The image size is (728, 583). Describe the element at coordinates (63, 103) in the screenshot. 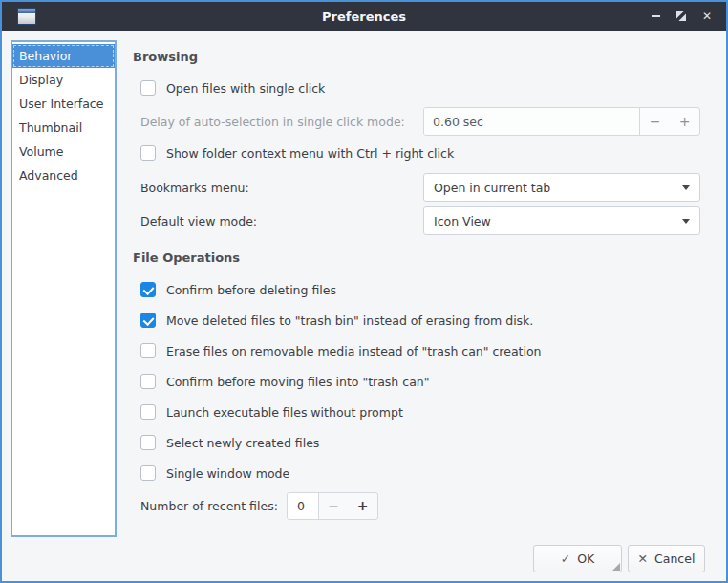

I see `sidebar-item-user-interface: User Interface` at that location.